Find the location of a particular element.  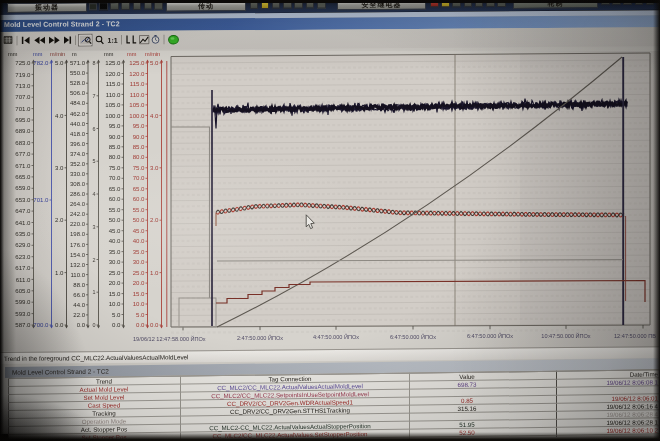

svg-text: 374.0 is located at coordinates (78, 154).